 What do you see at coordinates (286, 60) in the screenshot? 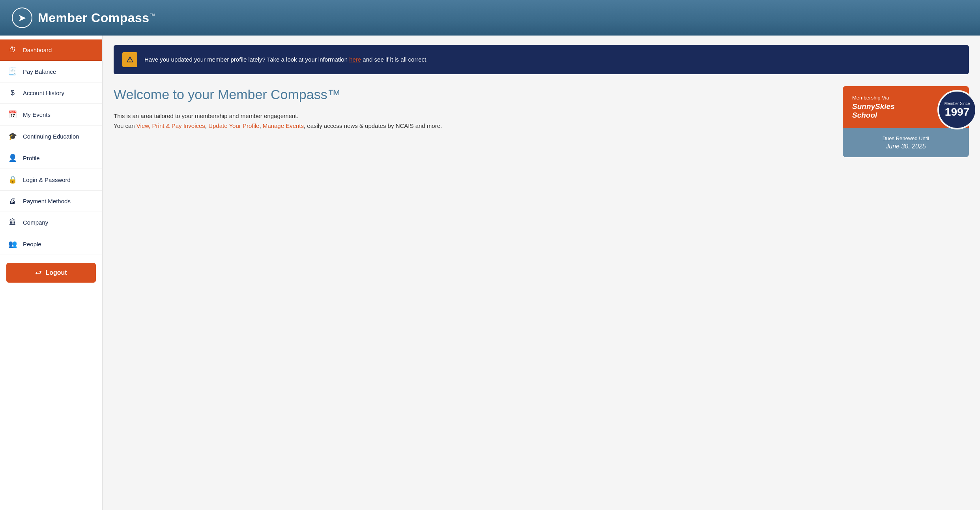
I see `alert-text: Have you updated your member profile lat…` at bounding box center [286, 60].